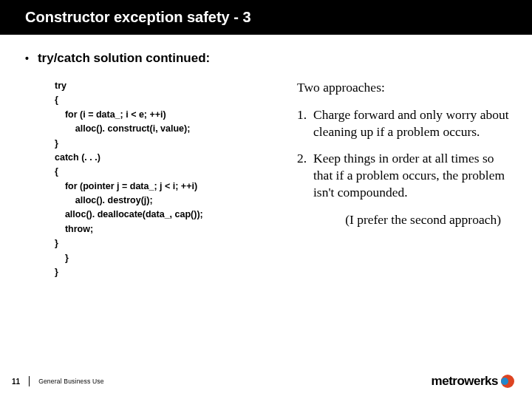 The height and width of the screenshot is (399, 532). Describe the element at coordinates (305, 123) in the screenshot. I see `approach-number: 1.` at that location.